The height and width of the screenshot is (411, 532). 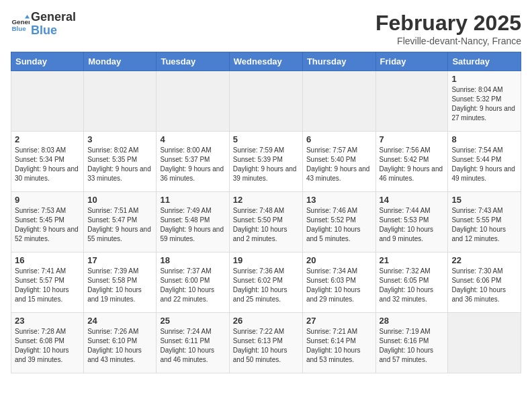 I want to click on calendar-cell: 4Sunrise: 8:00 AM Sunset: 5:37 PM Daylig…, so click(x=193, y=162).